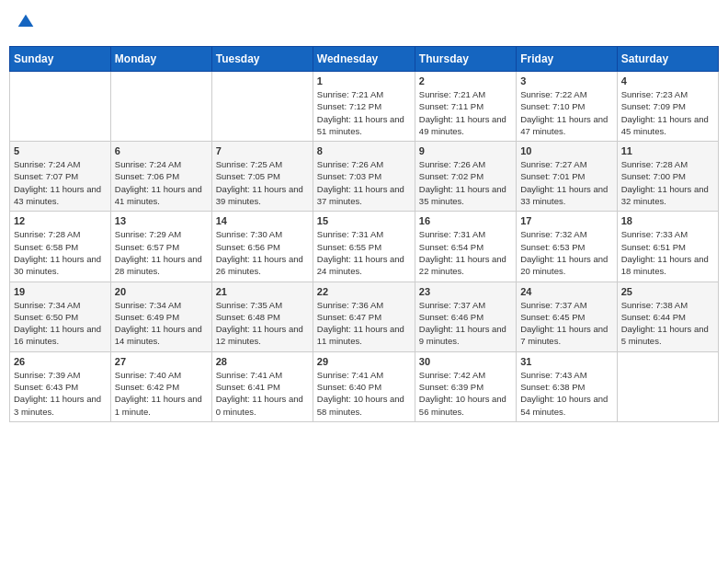 Image resolution: width=728 pixels, height=563 pixels. What do you see at coordinates (364, 316) in the screenshot?
I see `week-row-4: 19Sunrise: 7:34 AMSunset: 6:50 PMDayligh…` at bounding box center [364, 316].